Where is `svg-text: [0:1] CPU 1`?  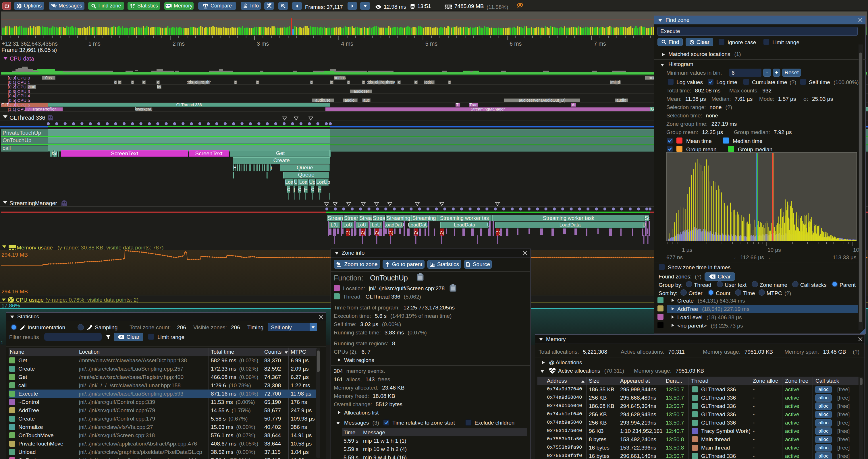 svg-text: [0:1] CPU 1 is located at coordinates (19, 82).